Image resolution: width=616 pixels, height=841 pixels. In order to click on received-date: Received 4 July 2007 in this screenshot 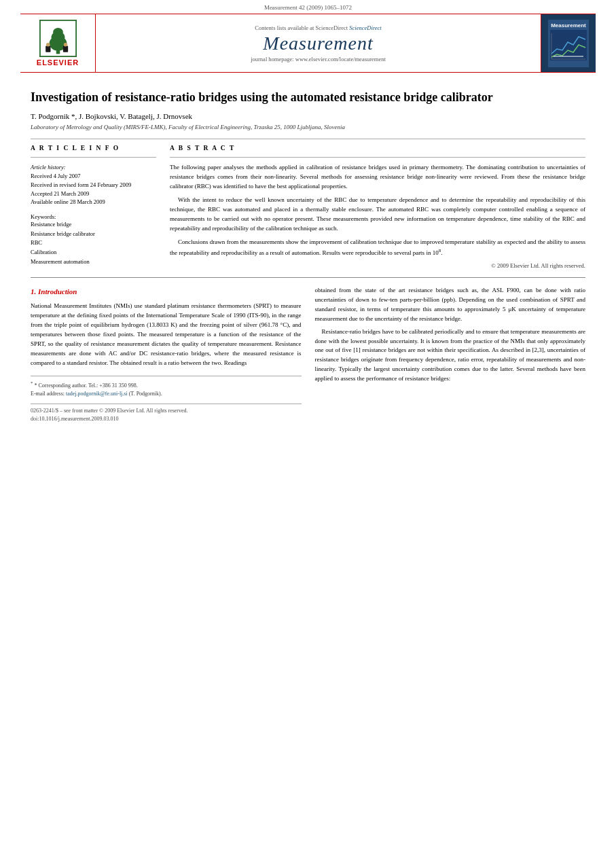, I will do `click(94, 177)`.